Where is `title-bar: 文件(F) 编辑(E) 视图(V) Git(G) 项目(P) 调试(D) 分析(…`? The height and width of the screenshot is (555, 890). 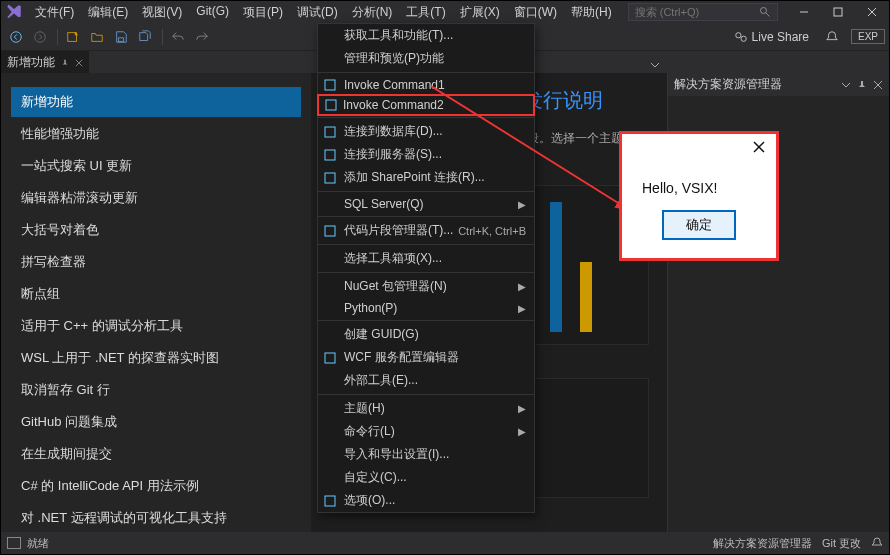 title-bar: 文件(F) 编辑(E) 视图(V) Git(G) 项目(P) 调试(D) 分析(… is located at coordinates (445, 12).